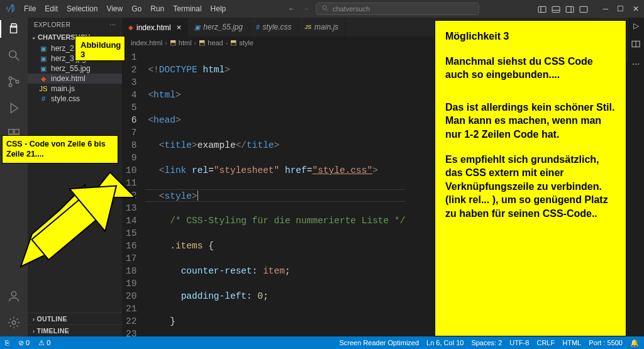 Image resolution: width=644 pixels, height=349 pixels. What do you see at coordinates (223, 27) in the screenshot?
I see `tab-label: herz_55.jpg` at bounding box center [223, 27].